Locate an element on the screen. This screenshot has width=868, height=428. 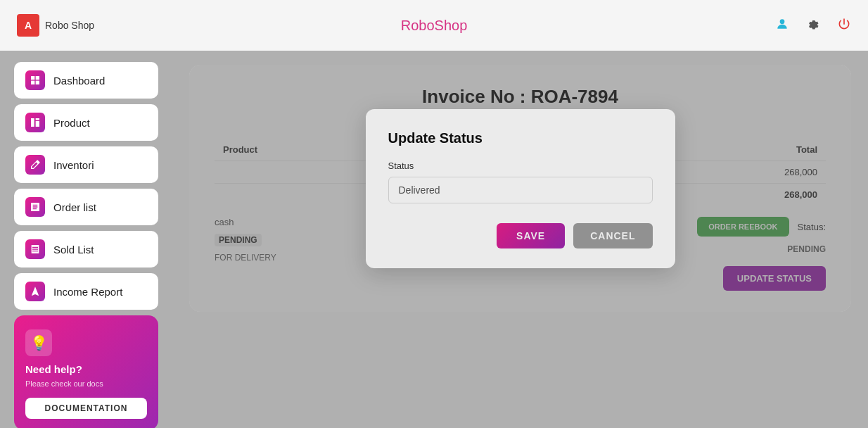
sidebar-label-sold-list: Sold List is located at coordinates (74, 249).